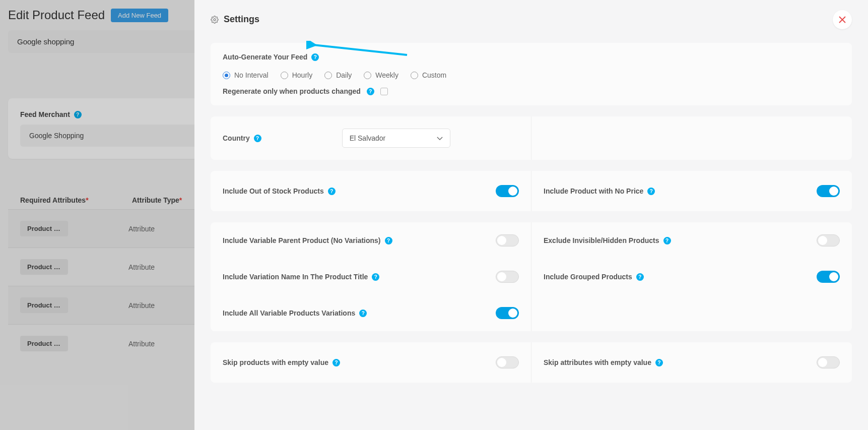 The height and width of the screenshot is (430, 868). Describe the element at coordinates (242, 19) in the screenshot. I see `panel-title: Settings` at that location.